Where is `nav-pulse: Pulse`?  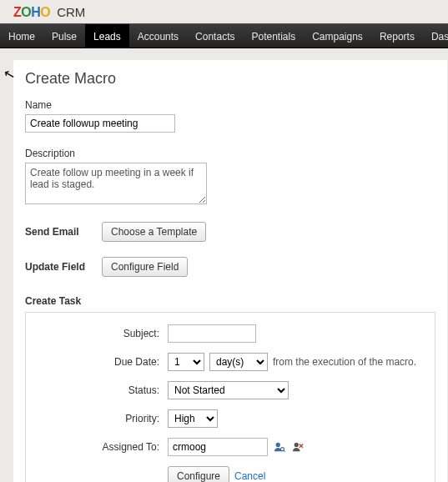
nav-pulse: Pulse is located at coordinates (64, 36).